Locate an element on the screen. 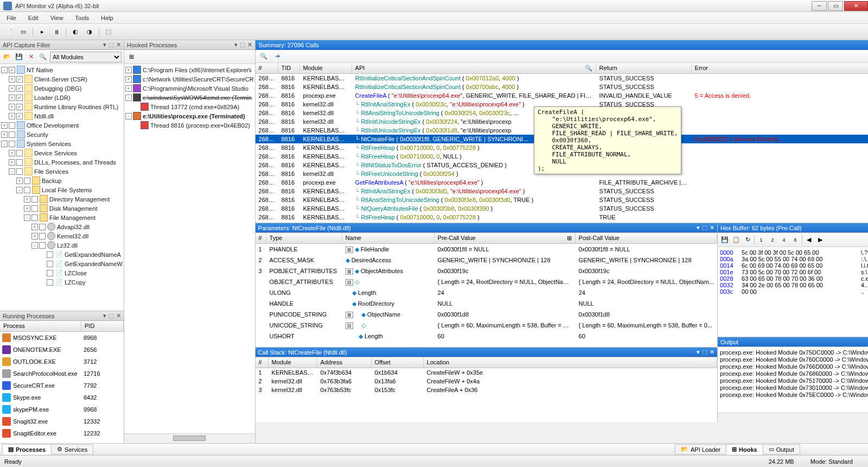 The image size is (868, 467). minimize-button: ─ is located at coordinates (819, 6).